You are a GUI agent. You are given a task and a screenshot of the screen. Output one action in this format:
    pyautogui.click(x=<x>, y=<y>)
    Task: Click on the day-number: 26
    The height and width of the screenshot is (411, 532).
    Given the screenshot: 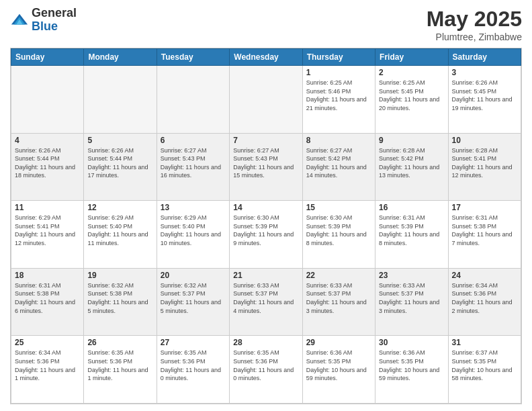 What is the action you would take?
    pyautogui.click(x=120, y=342)
    